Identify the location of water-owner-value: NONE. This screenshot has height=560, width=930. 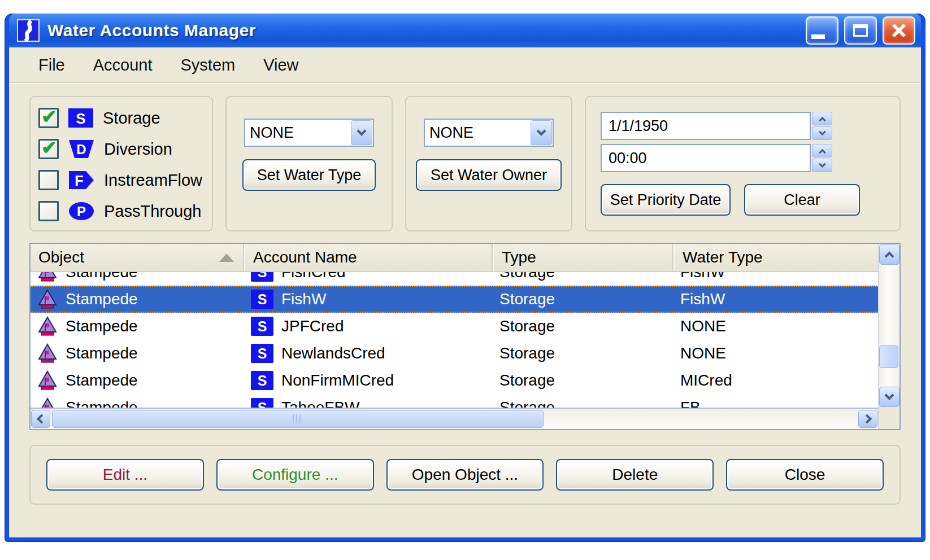
(478, 133).